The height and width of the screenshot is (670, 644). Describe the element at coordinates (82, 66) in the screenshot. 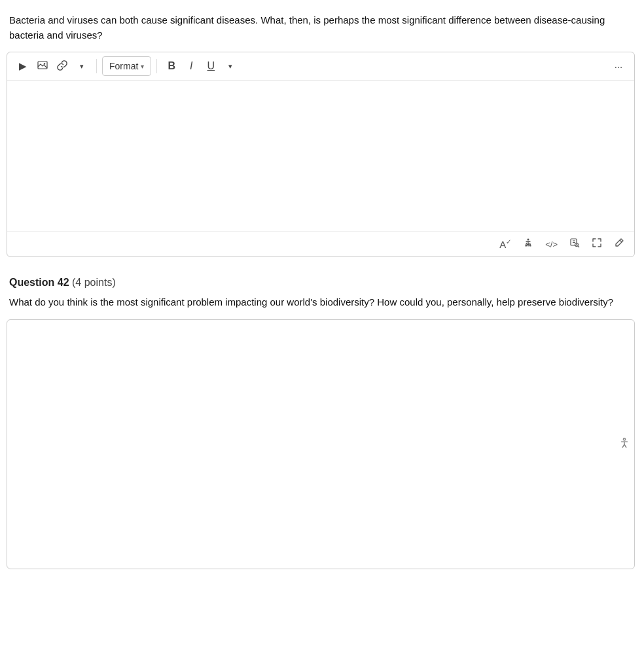

I see `dropdown-arrow-button: ▾` at that location.